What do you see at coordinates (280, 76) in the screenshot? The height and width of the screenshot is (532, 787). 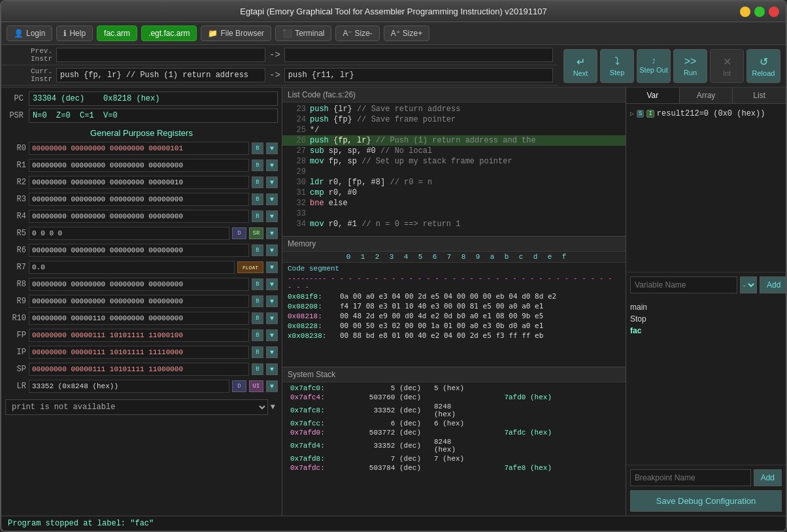 I see `curr-instr-row: Curr. Instr ->` at bounding box center [280, 76].